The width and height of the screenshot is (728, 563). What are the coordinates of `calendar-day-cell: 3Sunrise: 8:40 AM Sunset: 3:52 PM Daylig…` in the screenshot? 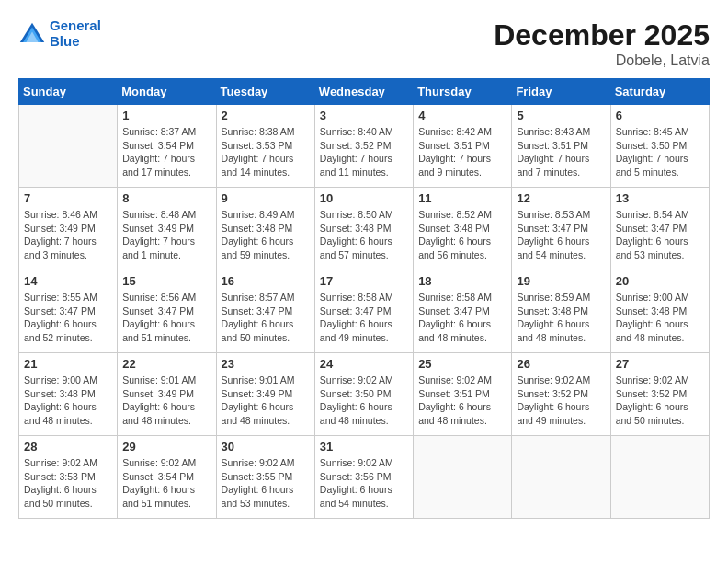 It's located at (364, 146).